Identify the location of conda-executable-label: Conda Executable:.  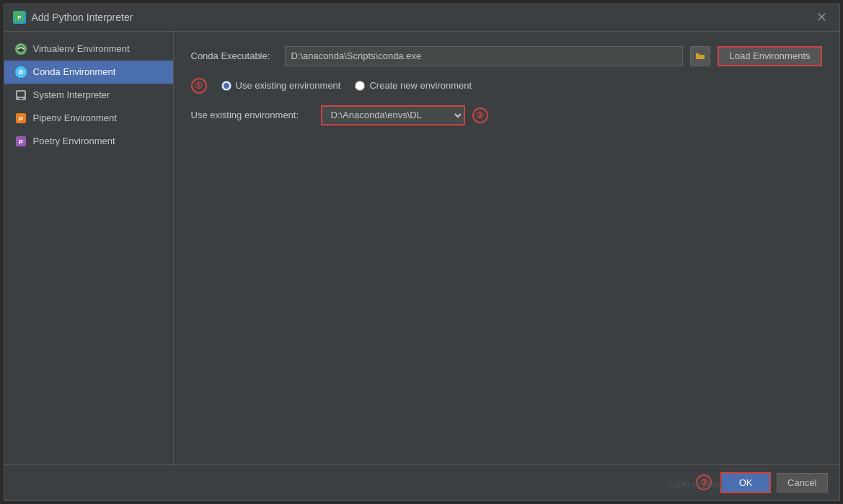
(234, 56).